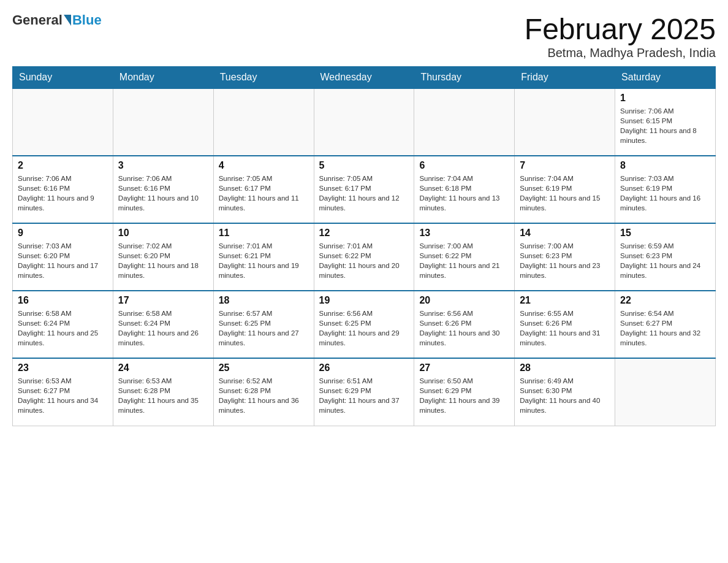 The width and height of the screenshot is (728, 563). What do you see at coordinates (364, 392) in the screenshot?
I see `calendar-cell: 26Sunrise: 6:51 AMSunset: 6:29 PMDayligh…` at bounding box center [364, 392].